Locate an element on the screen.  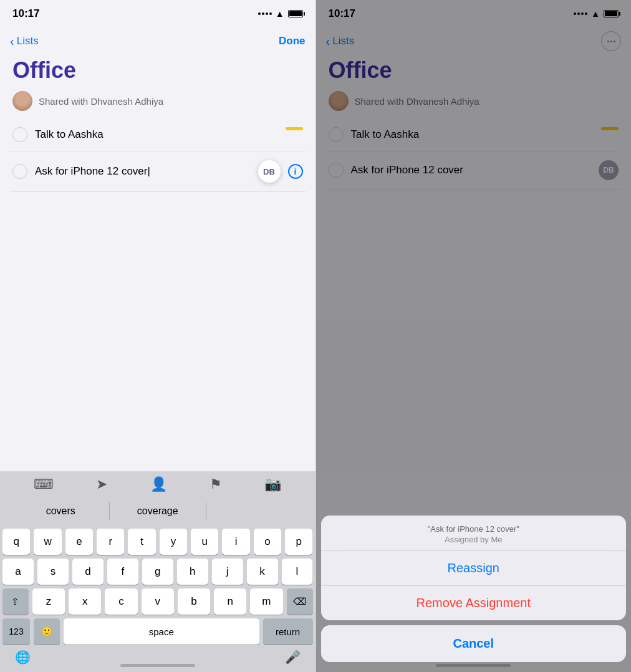
shared-row-left: Shared with Dhvanesh Adhiya is located at coordinates (158, 103).